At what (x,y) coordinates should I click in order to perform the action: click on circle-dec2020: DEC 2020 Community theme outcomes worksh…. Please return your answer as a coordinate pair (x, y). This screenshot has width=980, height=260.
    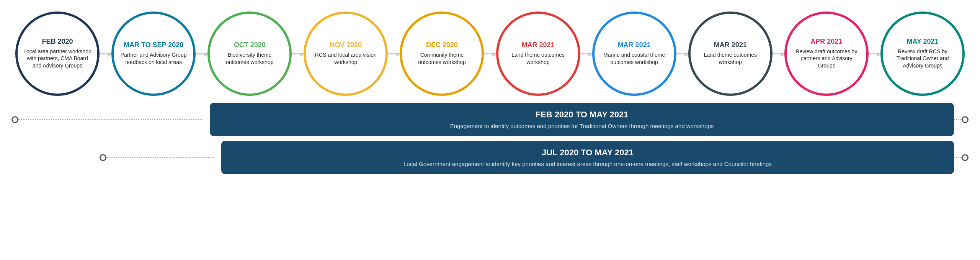
    Looking at the image, I should click on (442, 54).